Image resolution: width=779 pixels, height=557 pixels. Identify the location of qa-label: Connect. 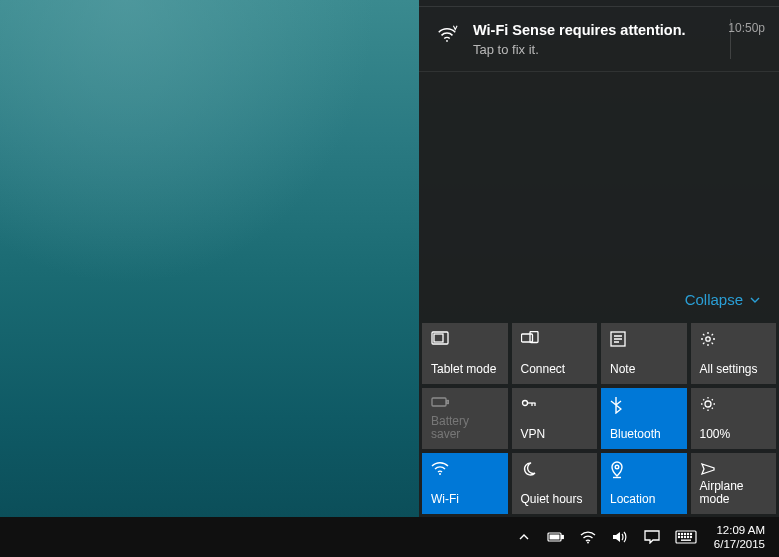
(555, 370).